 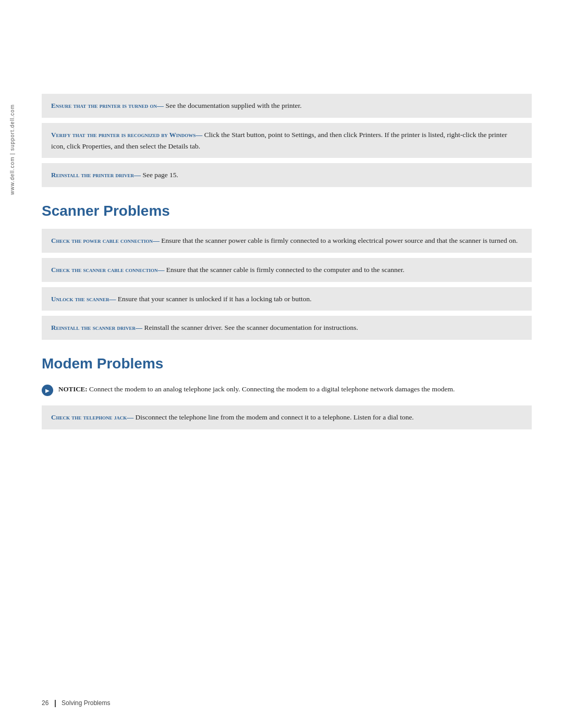 I want to click on notice-body: Connect the modem to an analog telephone…, so click(x=272, y=389).